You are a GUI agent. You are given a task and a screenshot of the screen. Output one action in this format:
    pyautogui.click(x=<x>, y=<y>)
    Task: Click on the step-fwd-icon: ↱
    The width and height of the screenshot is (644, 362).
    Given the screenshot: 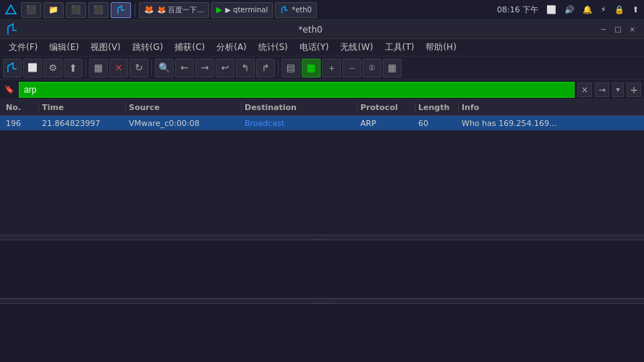 What is the action you would take?
    pyautogui.click(x=266, y=68)
    